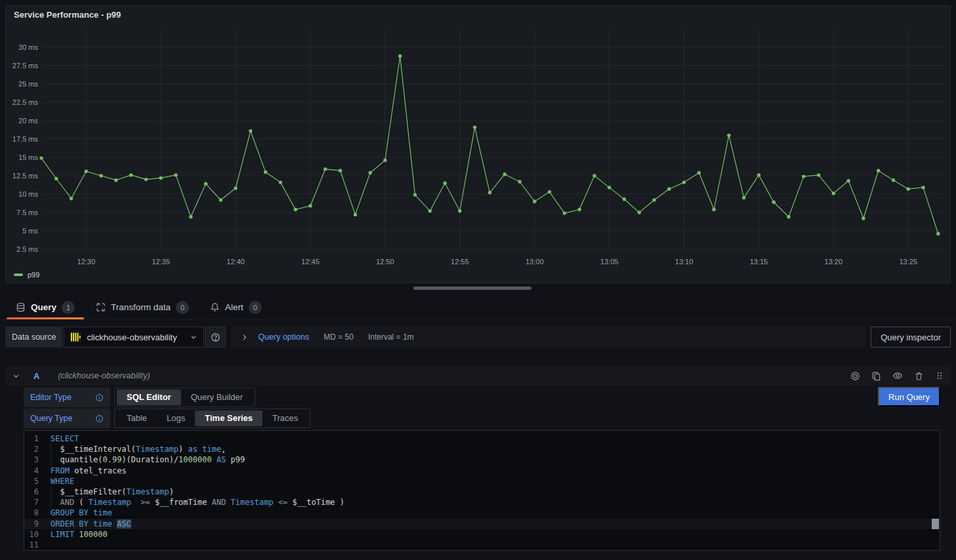 This screenshot has width=956, height=560. What do you see at coordinates (482, 545) in the screenshot?
I see `code-line-11: 11` at bounding box center [482, 545].